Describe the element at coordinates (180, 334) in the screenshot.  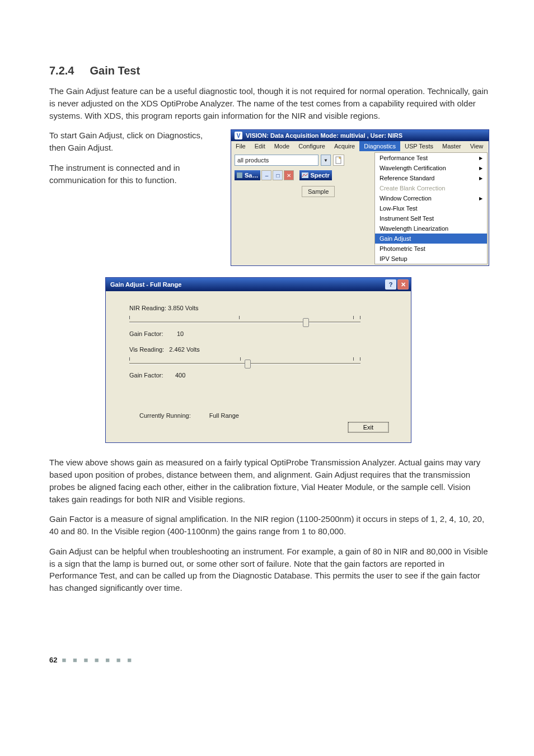
I see `nir-gain-factor-value: 10` at that location.